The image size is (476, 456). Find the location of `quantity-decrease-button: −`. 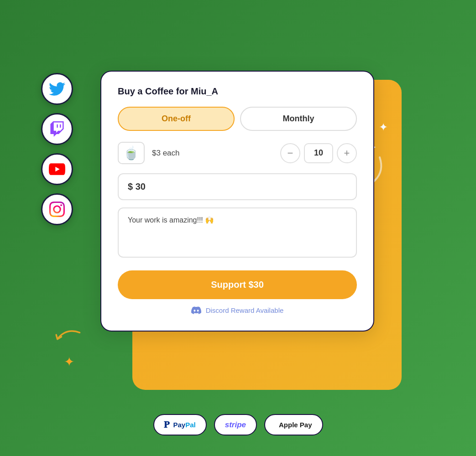

quantity-decrease-button: − is located at coordinates (290, 153).